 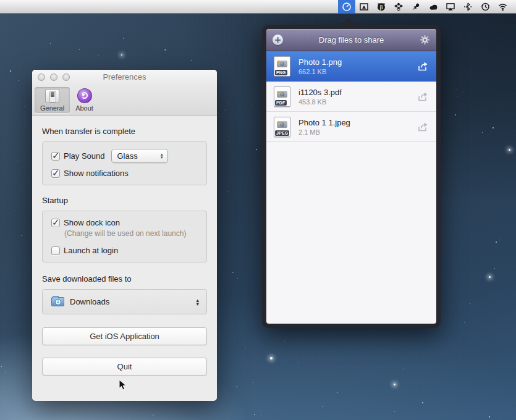 What do you see at coordinates (52, 100) in the screenshot?
I see `tab-general: General` at bounding box center [52, 100].